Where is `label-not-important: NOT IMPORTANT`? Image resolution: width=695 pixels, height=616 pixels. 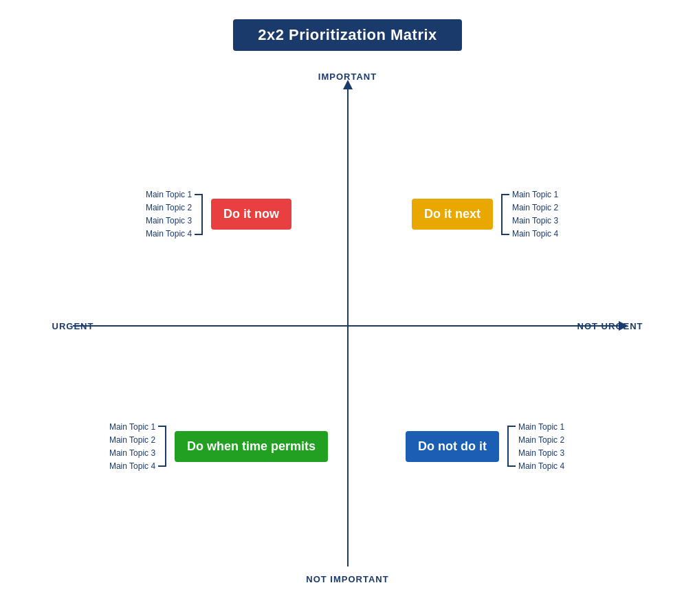 label-not-important: NOT IMPORTANT is located at coordinates (347, 579).